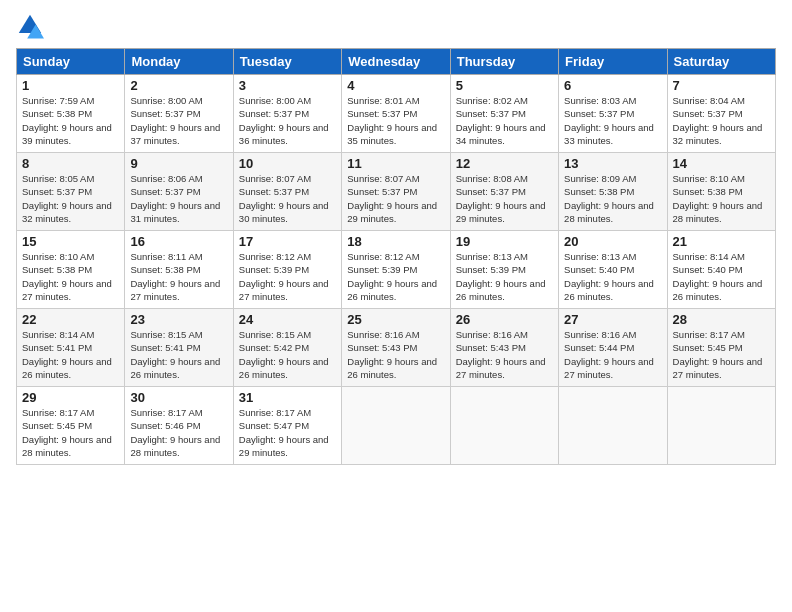 Image resolution: width=792 pixels, height=612 pixels. I want to click on cell-info: Sunrise: 8:13 AMSunset: 5:39 PMDaylight:…, so click(501, 276).